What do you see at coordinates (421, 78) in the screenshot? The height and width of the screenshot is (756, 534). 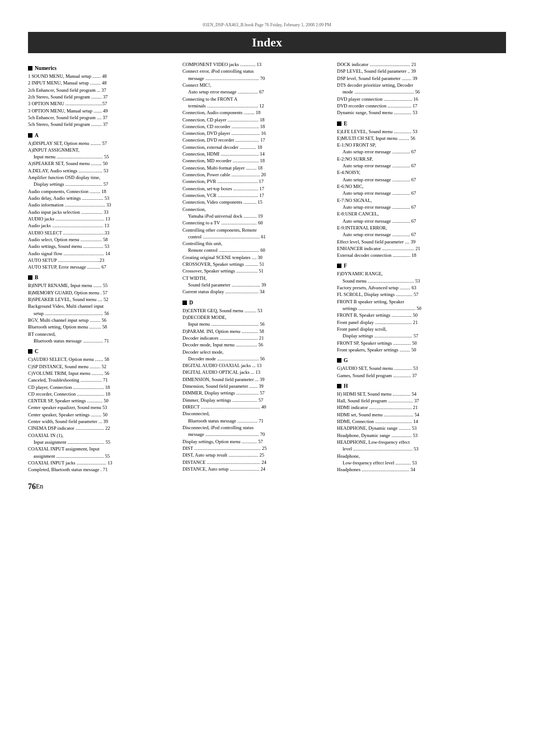 I see `index-entry: DSP level, Sound field parameter .......…` at bounding box center [421, 78].